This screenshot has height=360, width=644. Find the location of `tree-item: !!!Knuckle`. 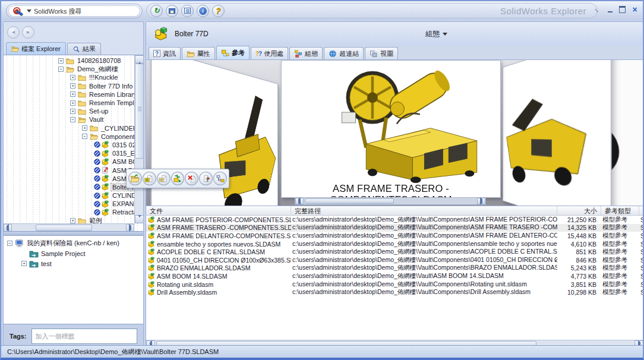

tree-item: !!!Knuckle is located at coordinates (69, 77).